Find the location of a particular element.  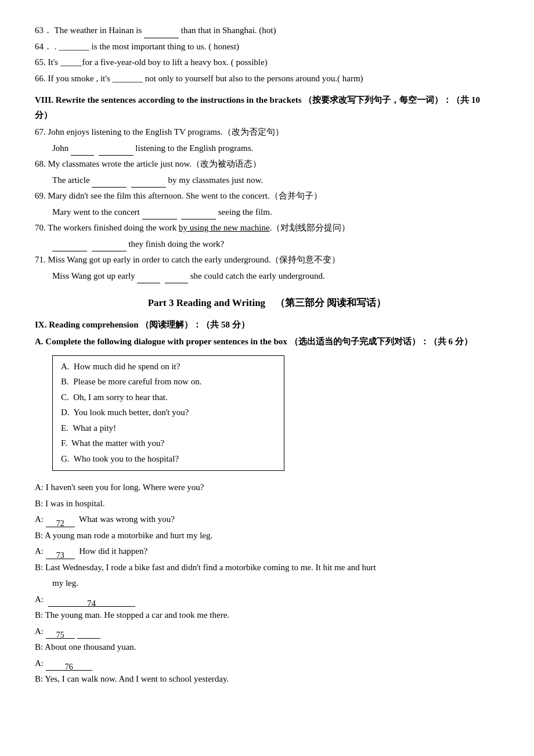

q69-blank1 is located at coordinates (160, 214).